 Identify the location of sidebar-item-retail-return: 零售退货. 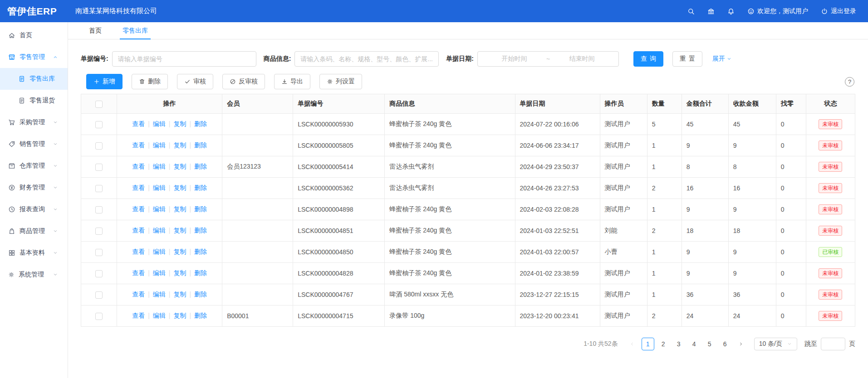
(34, 101).